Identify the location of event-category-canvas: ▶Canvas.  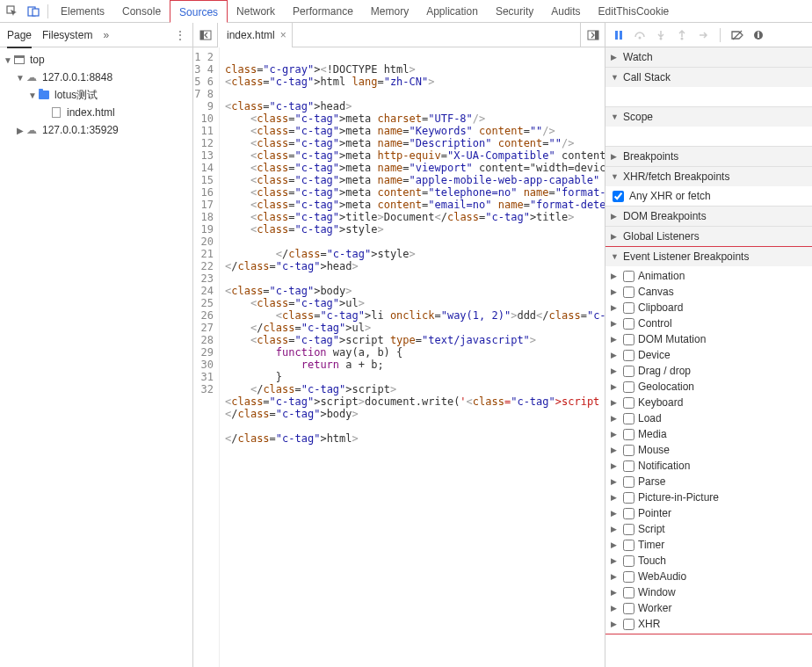
(708, 292).